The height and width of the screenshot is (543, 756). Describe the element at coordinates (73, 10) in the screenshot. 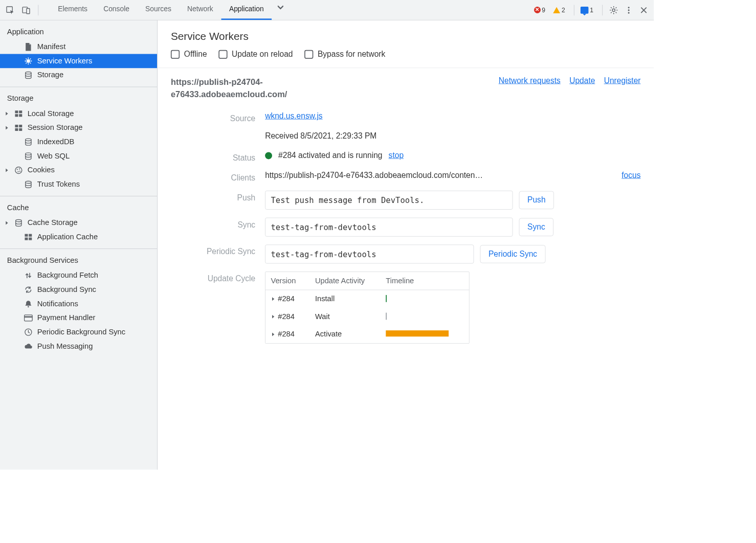

I see `tab-elements: Elements` at that location.